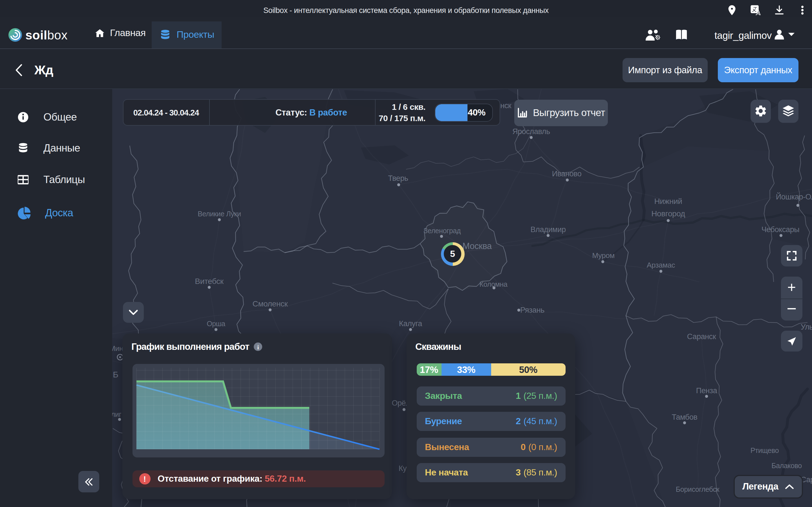 The height and width of the screenshot is (507, 812). I want to click on svg-text: Пенза, so click(707, 391).